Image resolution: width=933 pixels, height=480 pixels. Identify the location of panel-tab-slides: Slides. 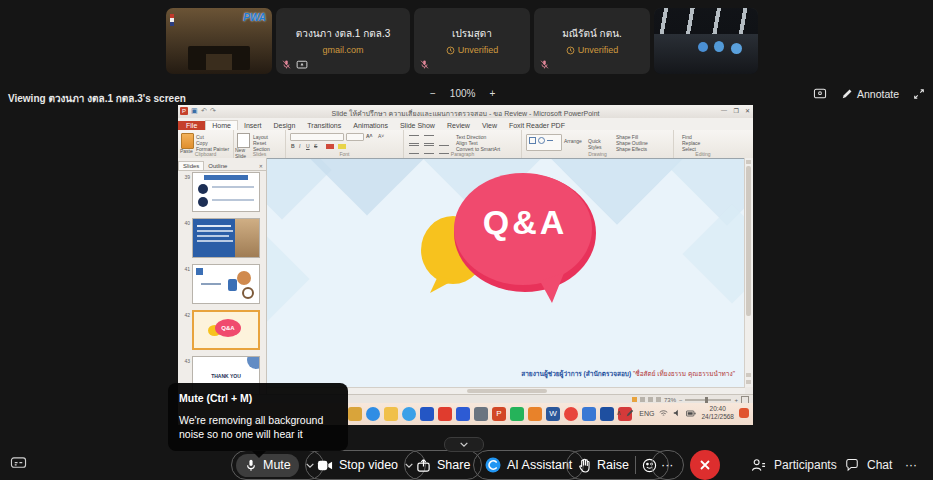
(191, 166).